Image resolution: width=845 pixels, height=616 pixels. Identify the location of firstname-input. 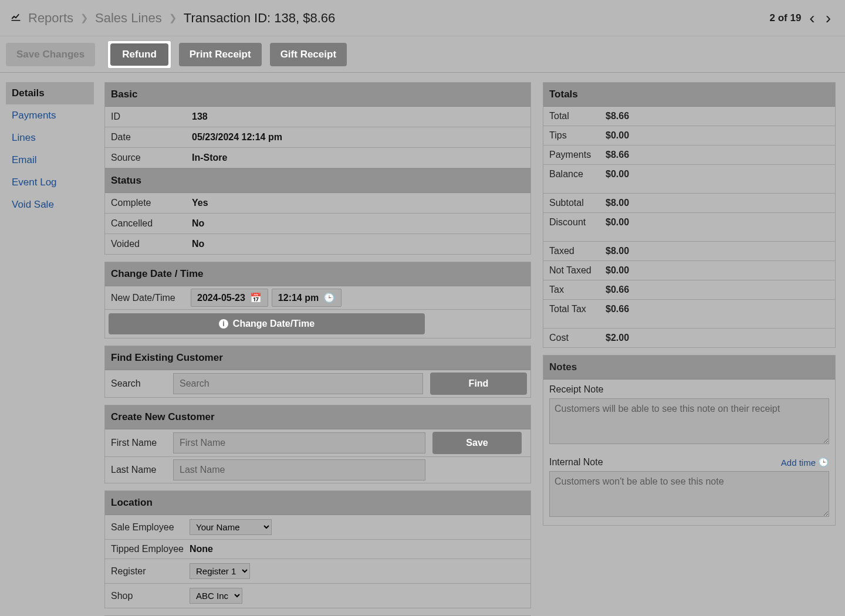
(299, 443).